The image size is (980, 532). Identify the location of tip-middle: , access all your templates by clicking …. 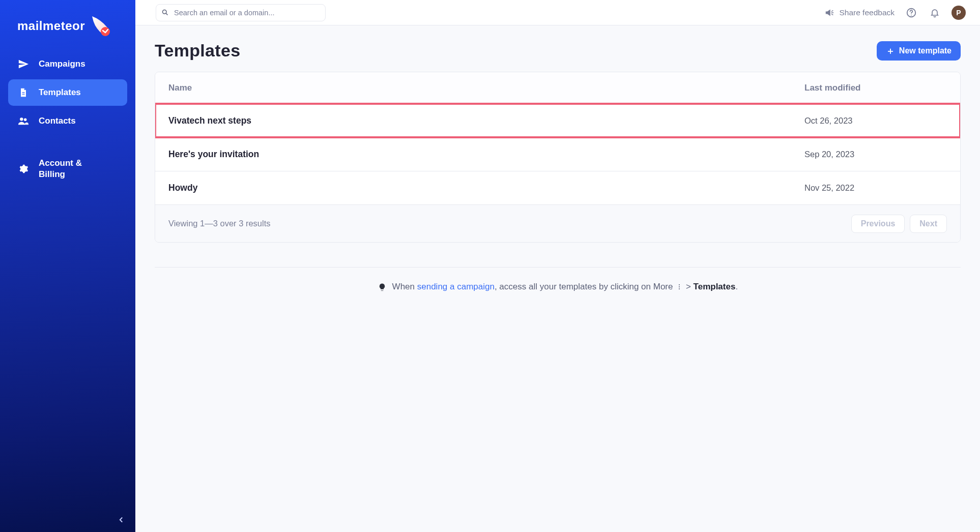
(585, 287).